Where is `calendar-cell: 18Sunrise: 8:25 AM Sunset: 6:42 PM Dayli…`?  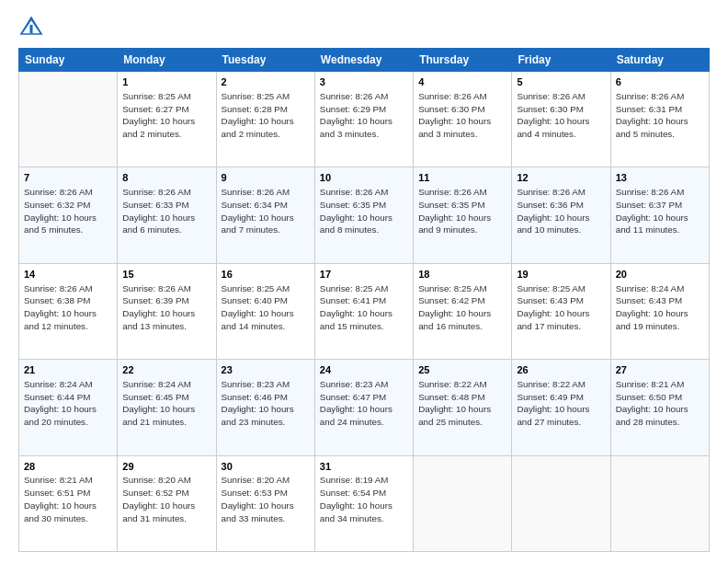 calendar-cell: 18Sunrise: 8:25 AM Sunset: 6:42 PM Dayli… is located at coordinates (463, 311).